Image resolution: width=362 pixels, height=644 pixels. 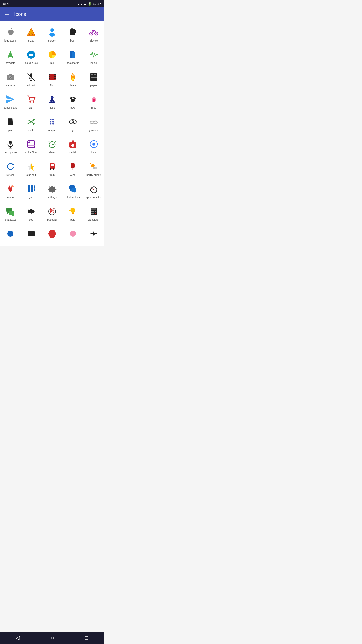 What do you see at coordinates (52, 191) in the screenshot?
I see `icon-item-settings: settings` at bounding box center [52, 191].